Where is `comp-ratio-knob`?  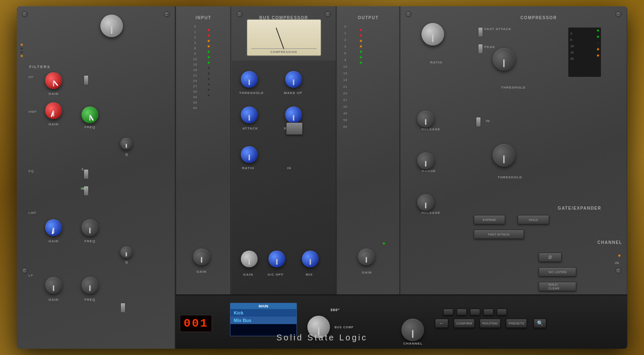 comp-ratio-knob is located at coordinates (433, 34).